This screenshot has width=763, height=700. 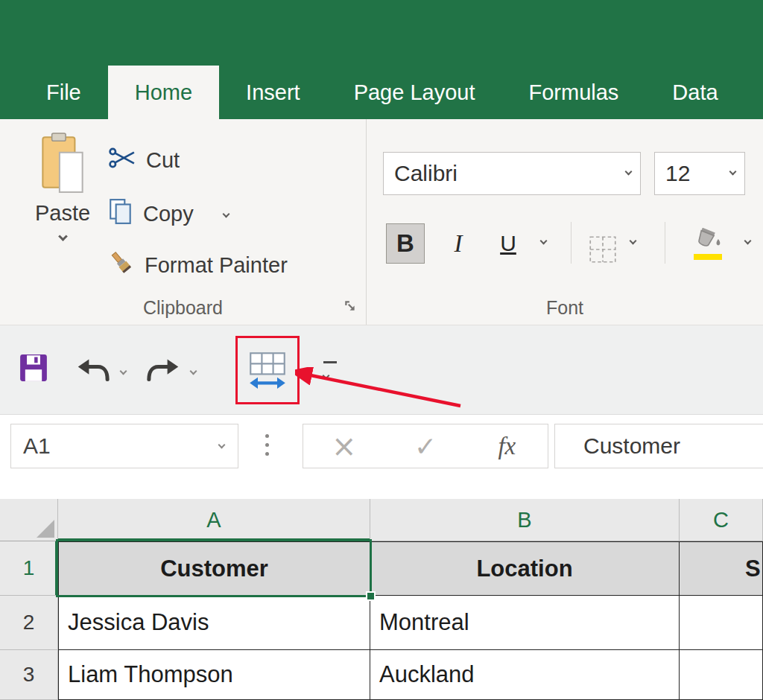 What do you see at coordinates (629, 172) in the screenshot?
I see `font-name-dropdown-icon` at bounding box center [629, 172].